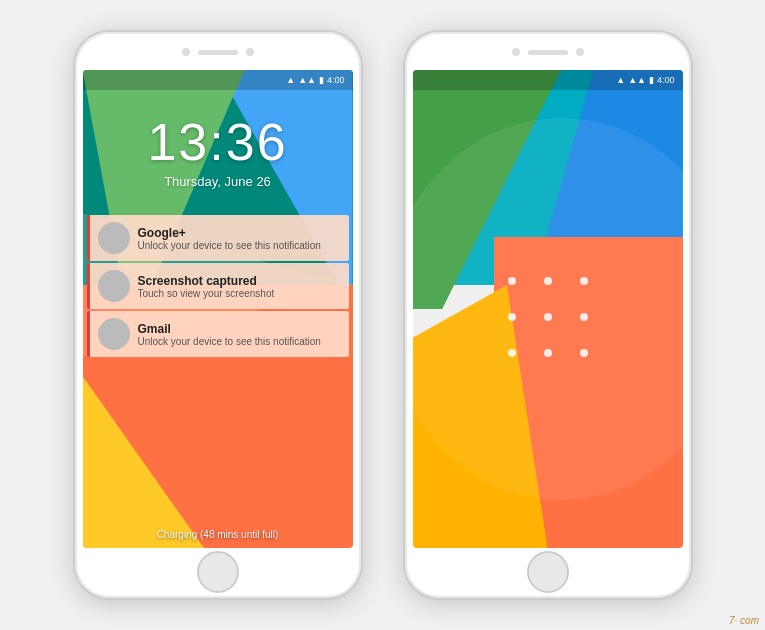 Image resolution: width=765 pixels, height=630 pixels. Describe the element at coordinates (218, 182) in the screenshot. I see `lock-date: Thursday, June 26` at that location.